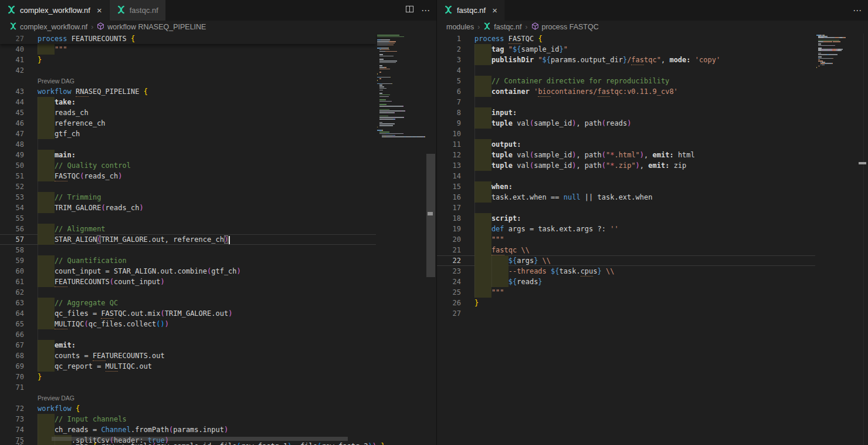  What do you see at coordinates (151, 27) in the screenshot?
I see `breadcrumb-symbol: workflow RNASEQ_PIPELINE` at bounding box center [151, 27].